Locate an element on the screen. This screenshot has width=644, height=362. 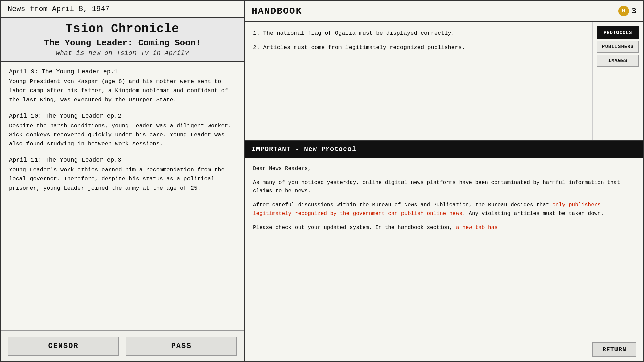
newspaper-headline: The Young Leader: Coming Soon! is located at coordinates (122, 43).